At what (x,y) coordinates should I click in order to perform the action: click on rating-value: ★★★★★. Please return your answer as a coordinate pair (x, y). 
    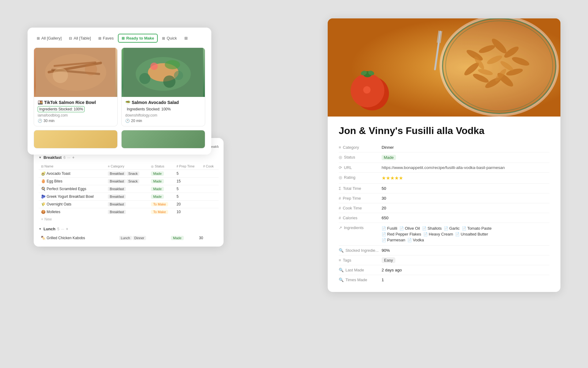
    Looking at the image, I should click on (466, 178).